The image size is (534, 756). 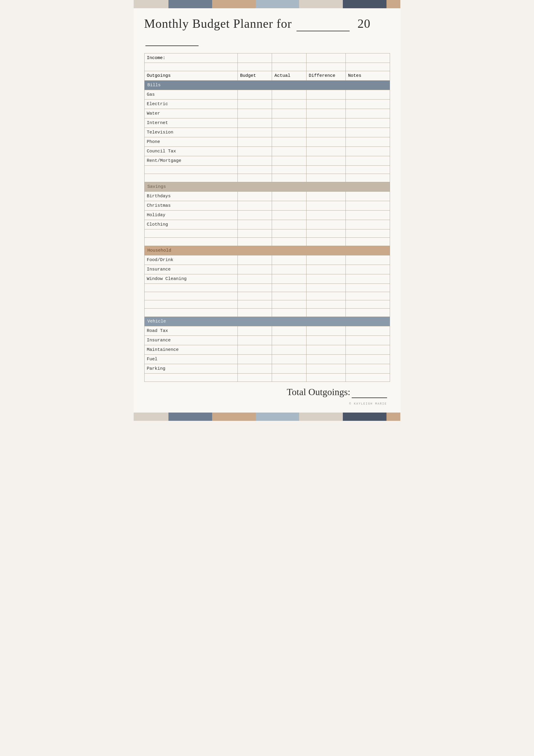 I want to click on parking-label: Parking, so click(x=191, y=369).